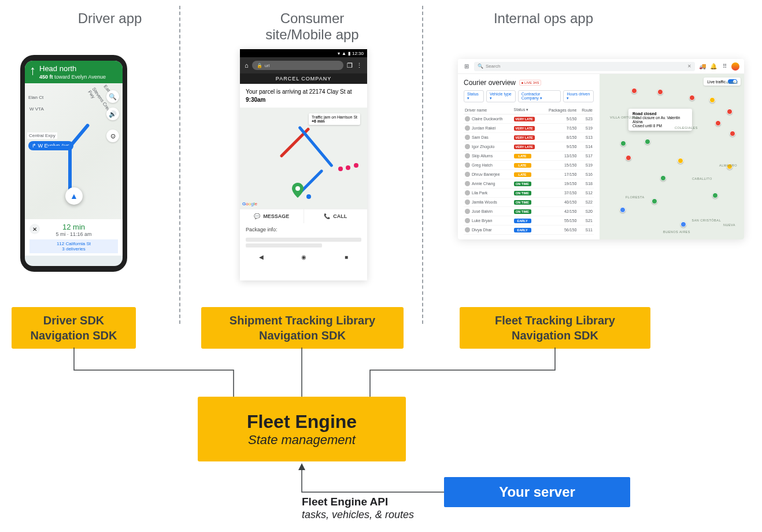  I want to click on phone-icon: 📞, so click(327, 216).